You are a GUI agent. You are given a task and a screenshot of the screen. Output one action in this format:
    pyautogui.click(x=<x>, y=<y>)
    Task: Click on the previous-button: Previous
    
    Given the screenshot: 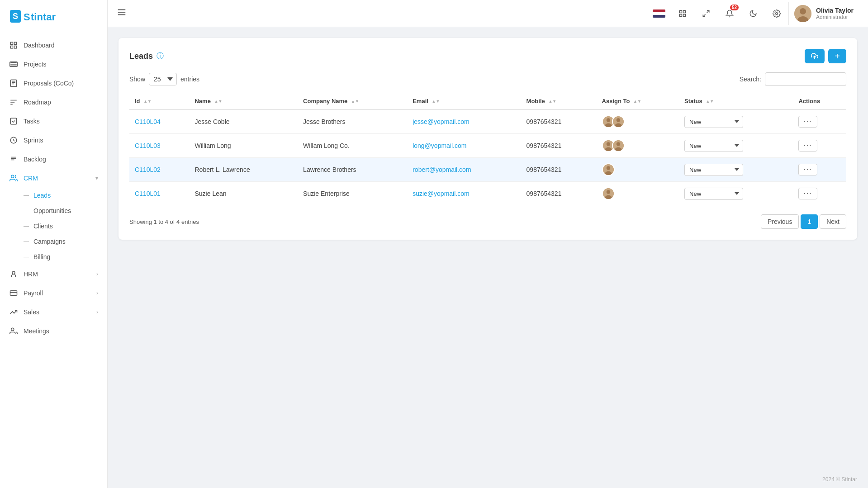 What is the action you would take?
    pyautogui.click(x=780, y=222)
    